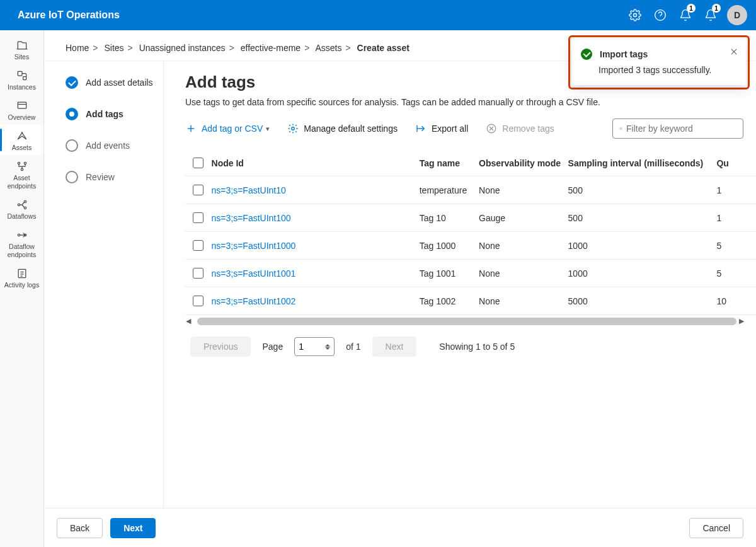 This screenshot has width=756, height=547. What do you see at coordinates (328, 345) in the screenshot?
I see `spinner-up-icon` at bounding box center [328, 345].